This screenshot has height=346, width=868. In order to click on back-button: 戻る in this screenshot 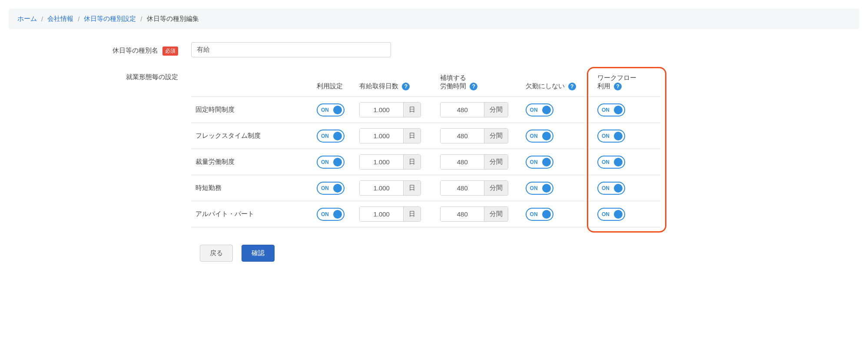, I will do `click(216, 253)`.